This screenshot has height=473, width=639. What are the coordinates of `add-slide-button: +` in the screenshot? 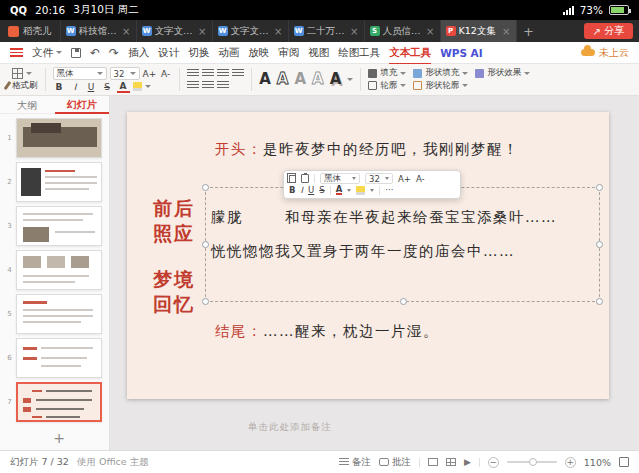 It's located at (59, 438).